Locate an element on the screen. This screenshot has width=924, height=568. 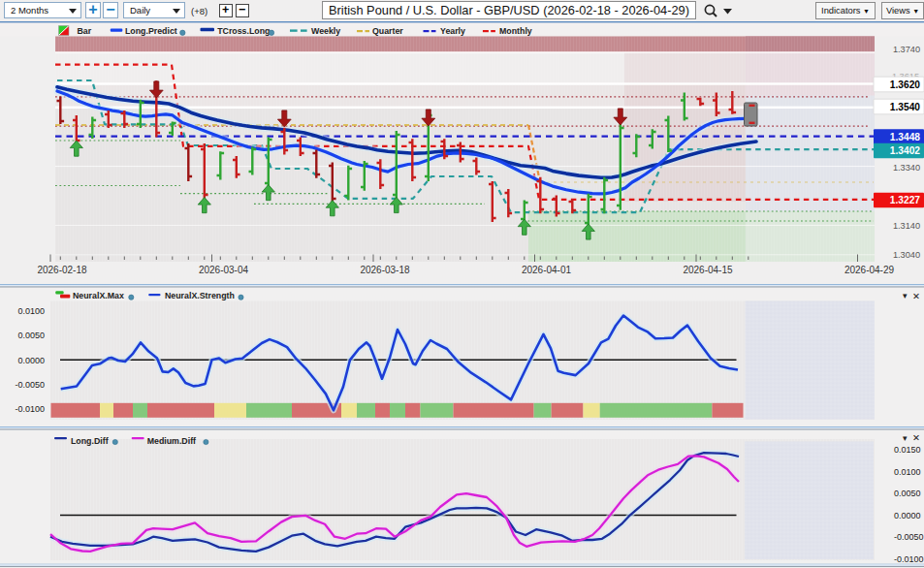
svg-text: 2026-04-29 is located at coordinates (870, 269).